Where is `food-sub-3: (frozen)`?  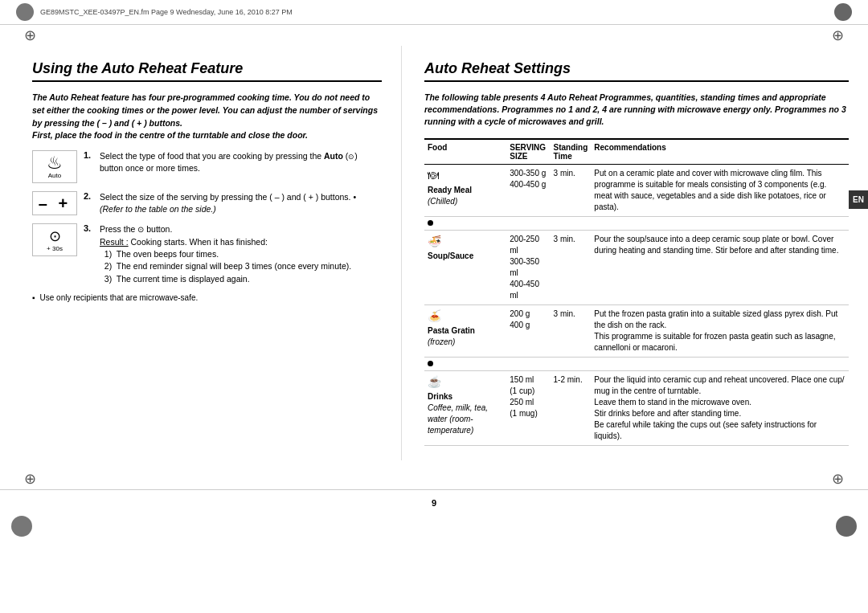 food-sub-3: (frozen) is located at coordinates (441, 342).